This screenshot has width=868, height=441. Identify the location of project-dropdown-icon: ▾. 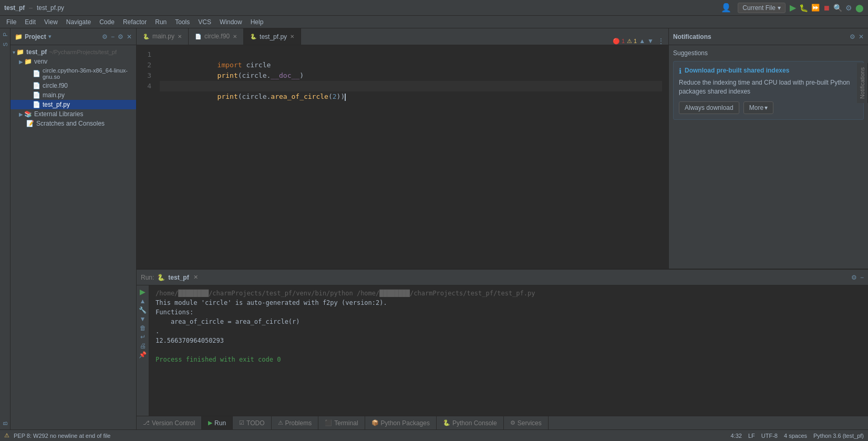
(50, 37).